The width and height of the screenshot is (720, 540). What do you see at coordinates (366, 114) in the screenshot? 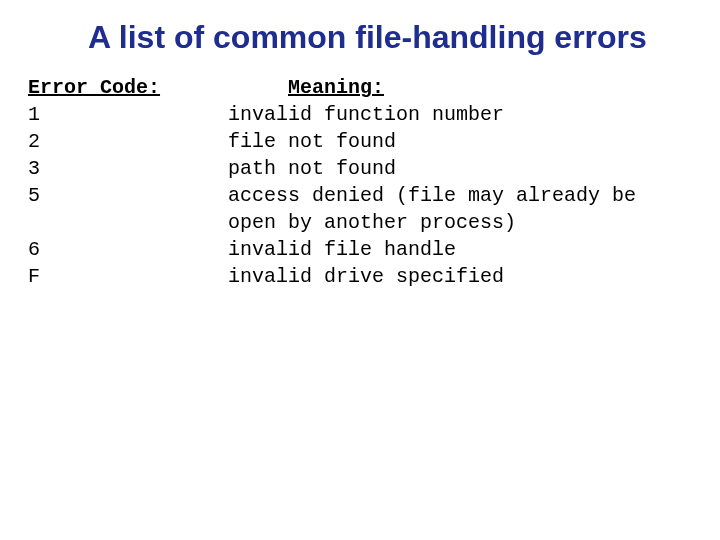
I see `error-meaning: invalid function number` at bounding box center [366, 114].